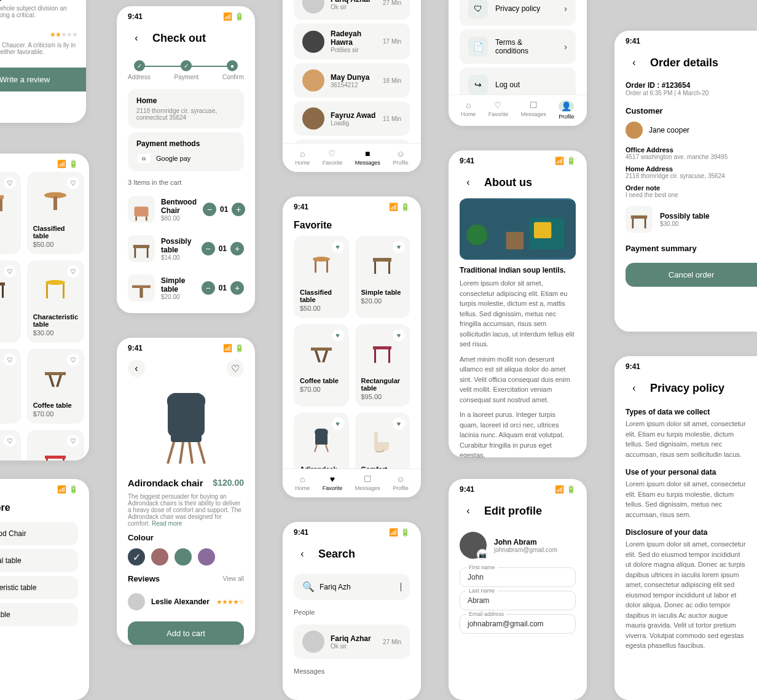 This screenshot has height=700, width=757. What do you see at coordinates (684, 216) in the screenshot?
I see `order-item-name: Possibly table` at bounding box center [684, 216].